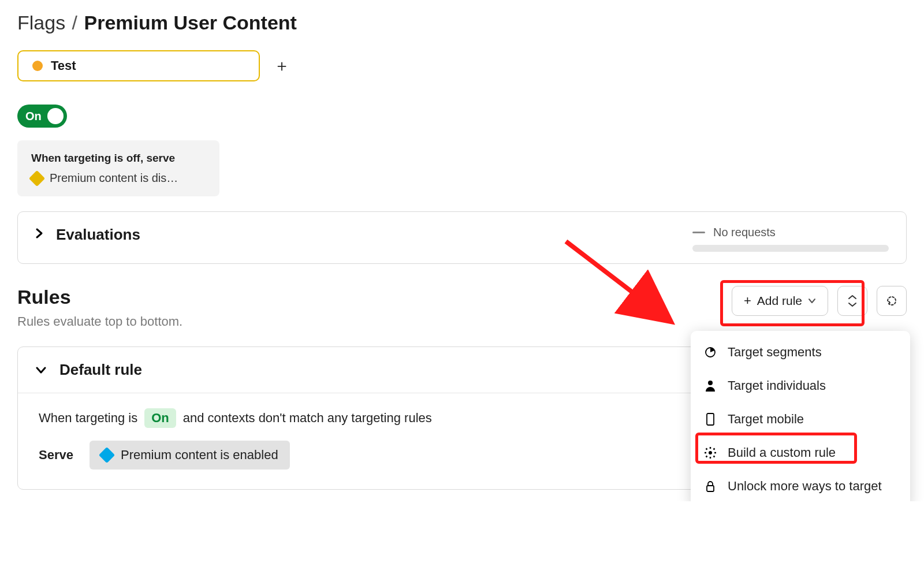 This screenshot has height=585, width=924. Describe the element at coordinates (852, 301) in the screenshot. I see `collapse-expand-button` at that location.